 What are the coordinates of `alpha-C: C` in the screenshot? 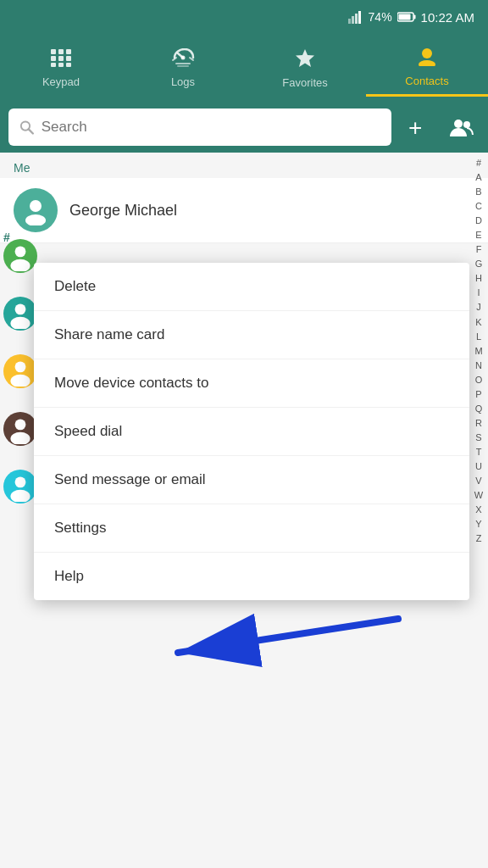 It's located at (479, 207).